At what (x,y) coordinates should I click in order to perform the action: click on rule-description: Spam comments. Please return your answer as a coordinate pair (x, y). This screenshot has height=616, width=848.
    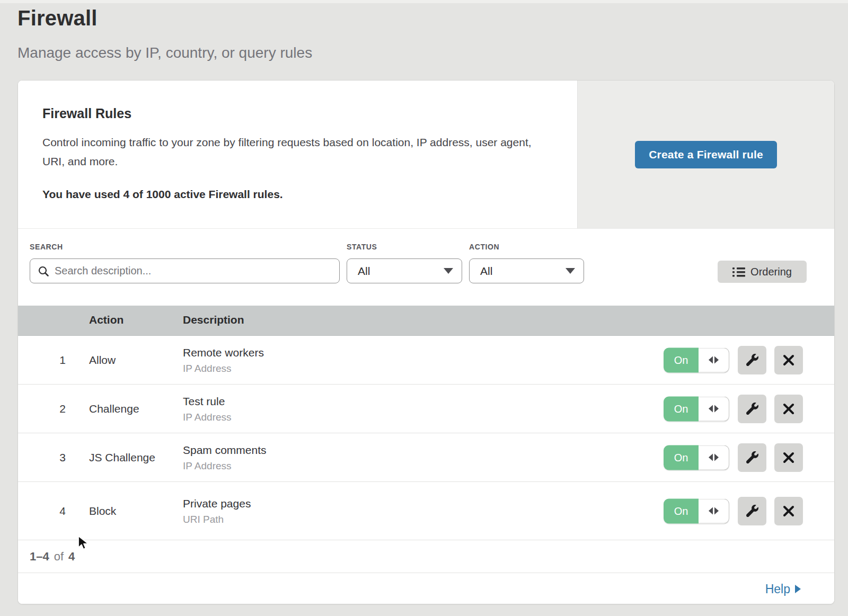
    Looking at the image, I should click on (225, 450).